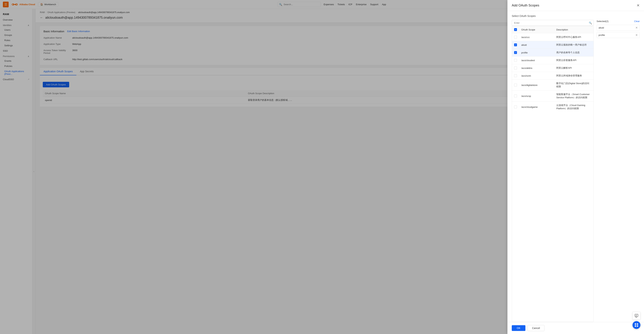 Image resolution: width=644 pixels, height=334 pixels. Describe the element at coordinates (553, 107) in the screenshot. I see `scope-row-acs-cloudgame: /acs/cloudgame 云游戏平台（Cloud Gaming Platfo…` at that location.